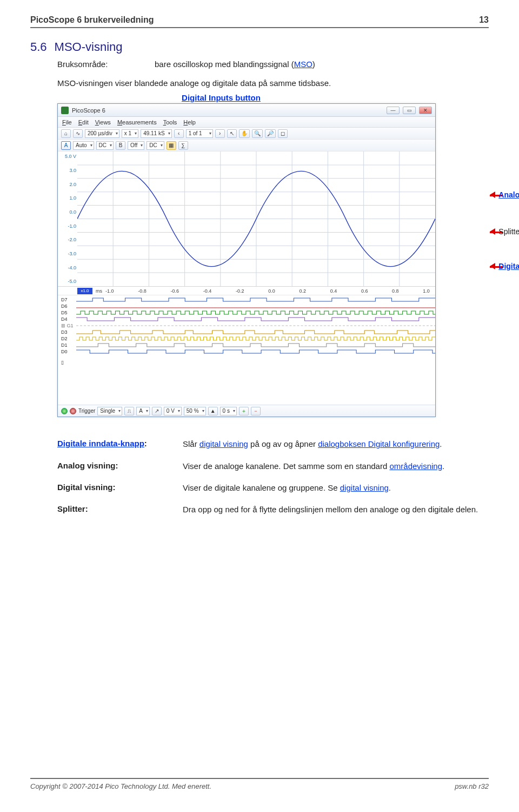 This screenshot has height=812, width=519. What do you see at coordinates (129, 411) in the screenshot?
I see `trigger-edge-icon: ⎍` at bounding box center [129, 411].